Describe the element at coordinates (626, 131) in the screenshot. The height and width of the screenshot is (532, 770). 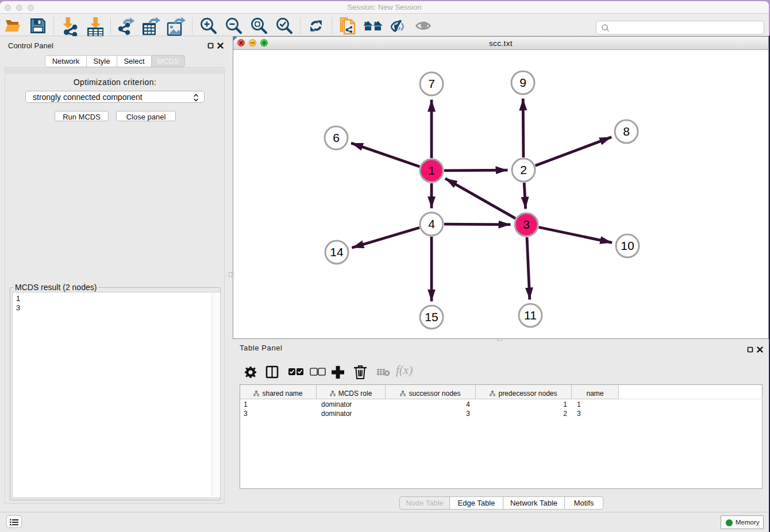
I see `svg-text: 8` at that location.